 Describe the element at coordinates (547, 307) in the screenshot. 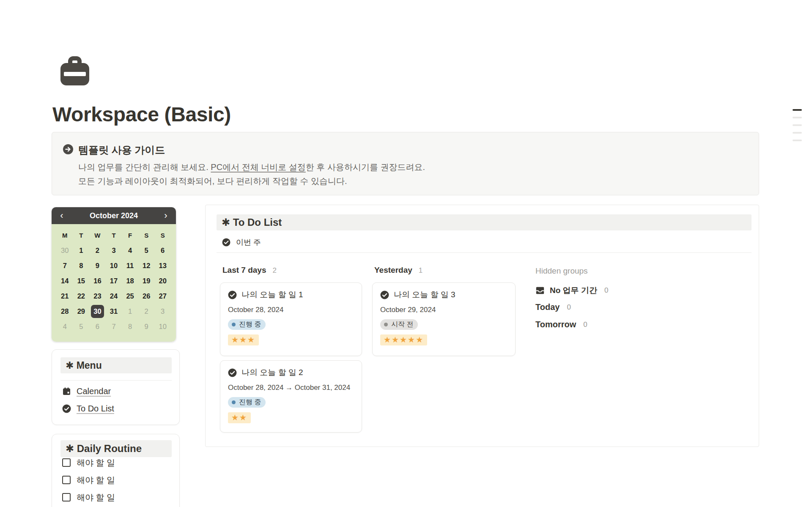

I see `hidden-group-name: Today` at that location.